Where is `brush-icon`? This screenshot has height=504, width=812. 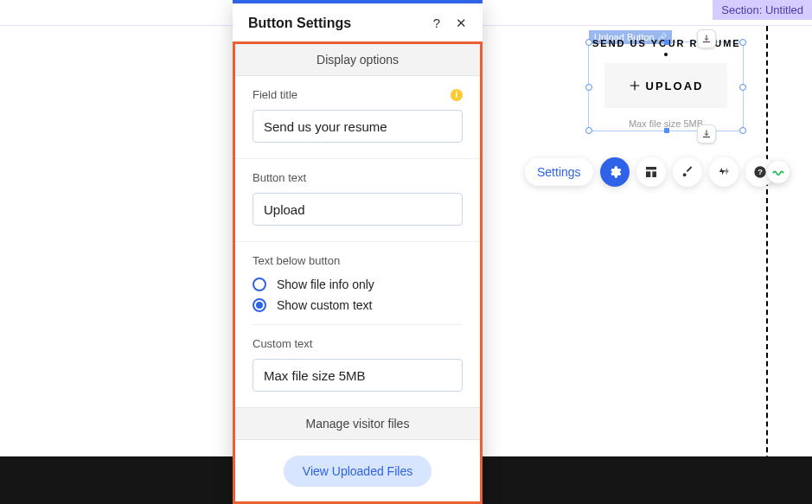
brush-icon is located at coordinates (687, 172).